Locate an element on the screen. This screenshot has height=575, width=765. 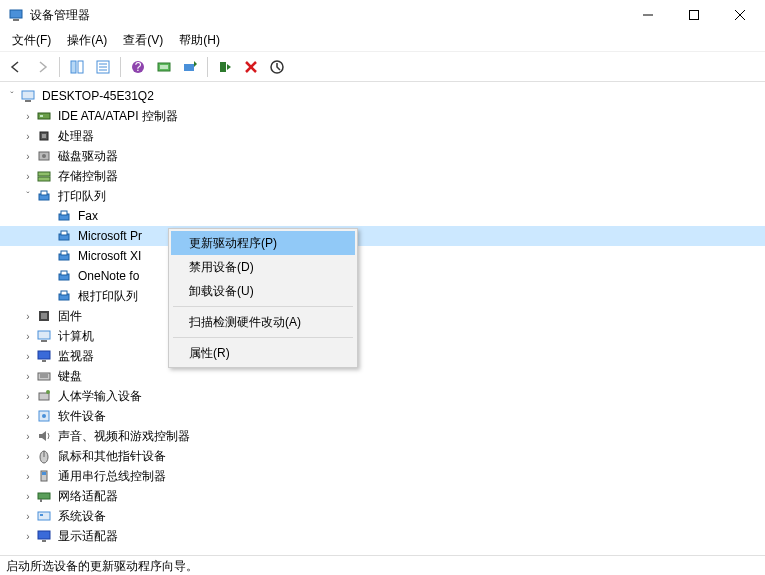
tree-device-label: Microsoft XI is located at coordinates (110, 256).